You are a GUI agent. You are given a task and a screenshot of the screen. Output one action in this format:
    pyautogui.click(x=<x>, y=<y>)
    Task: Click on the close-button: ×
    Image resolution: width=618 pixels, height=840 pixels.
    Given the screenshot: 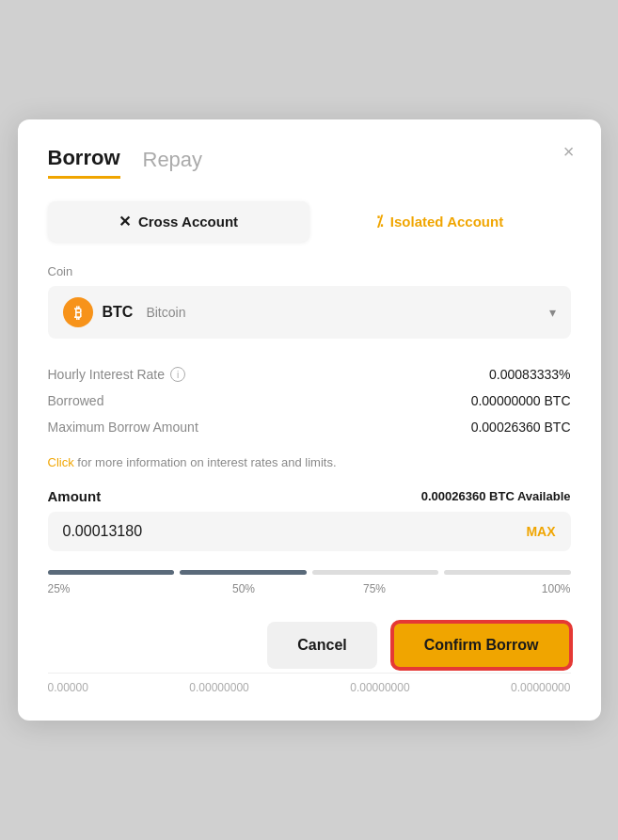 What is the action you would take?
    pyautogui.click(x=569, y=151)
    